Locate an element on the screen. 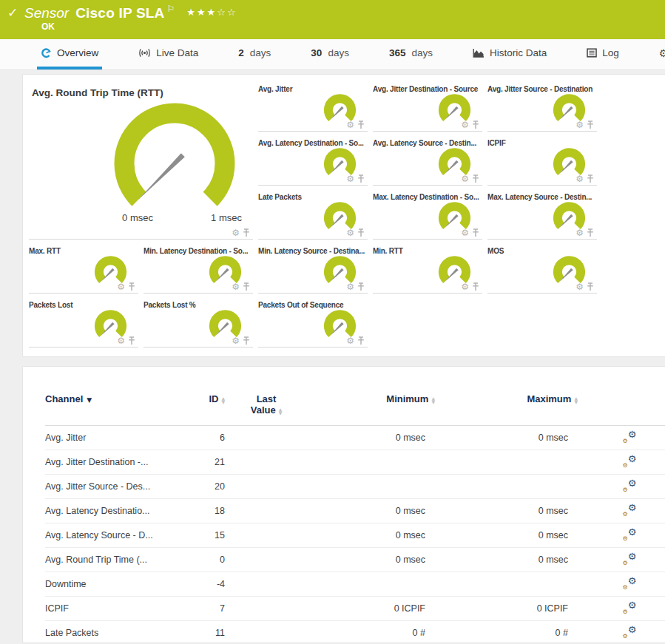 This screenshot has height=644, width=665. column-header-minimum: Minimum▲▼ is located at coordinates (371, 410).